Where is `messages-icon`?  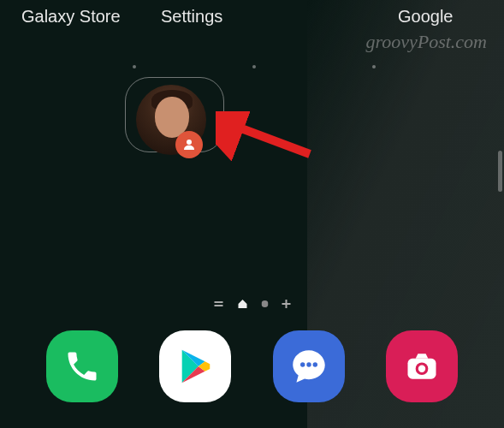
messages-icon is located at coordinates (309, 366).